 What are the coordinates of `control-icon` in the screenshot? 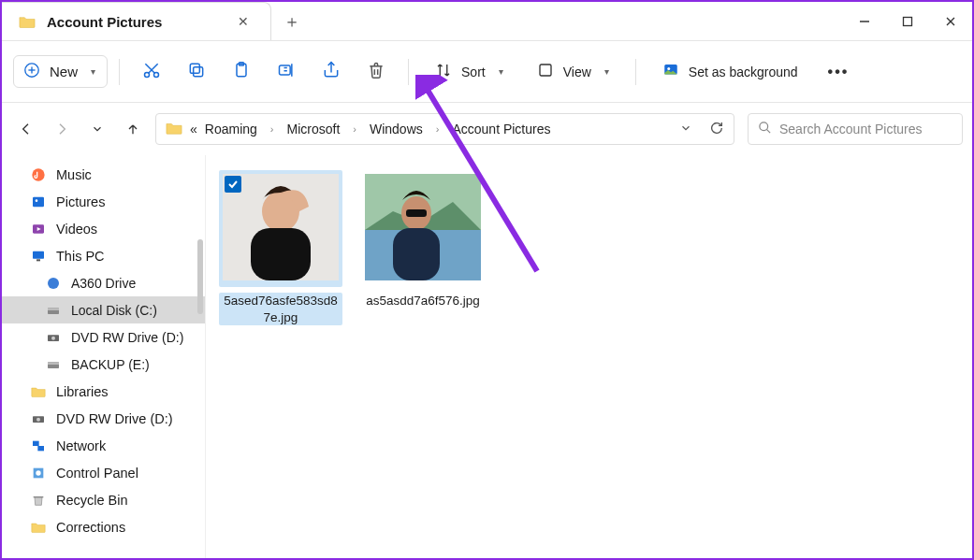 It's located at (38, 473).